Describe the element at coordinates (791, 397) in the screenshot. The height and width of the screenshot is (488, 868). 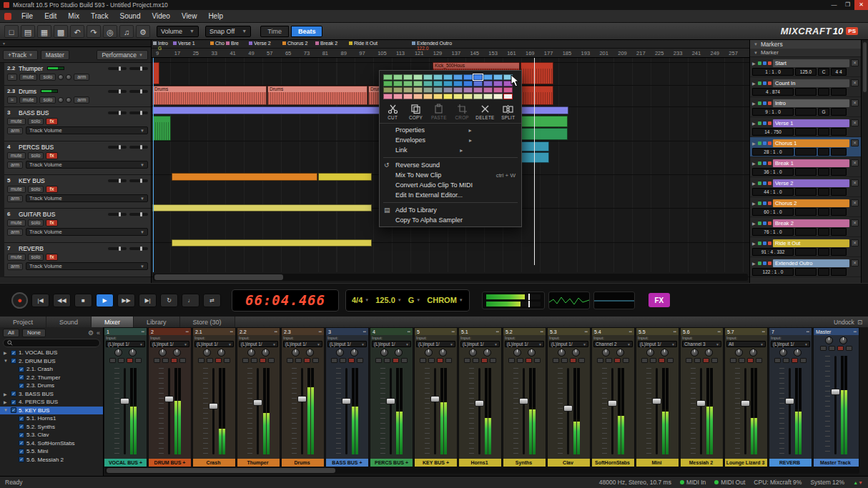
I see `channel-strip: 7▪▪ Input: (L)Input 1/▼` at that location.